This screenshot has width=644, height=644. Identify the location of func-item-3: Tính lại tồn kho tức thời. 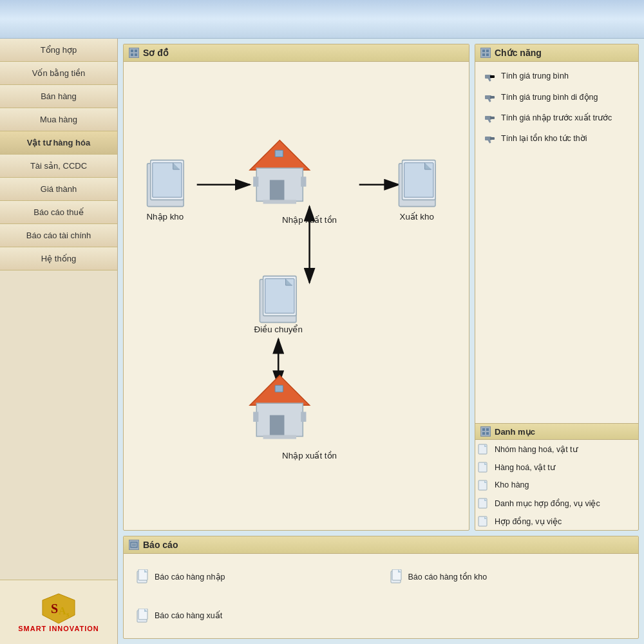
(556, 138).